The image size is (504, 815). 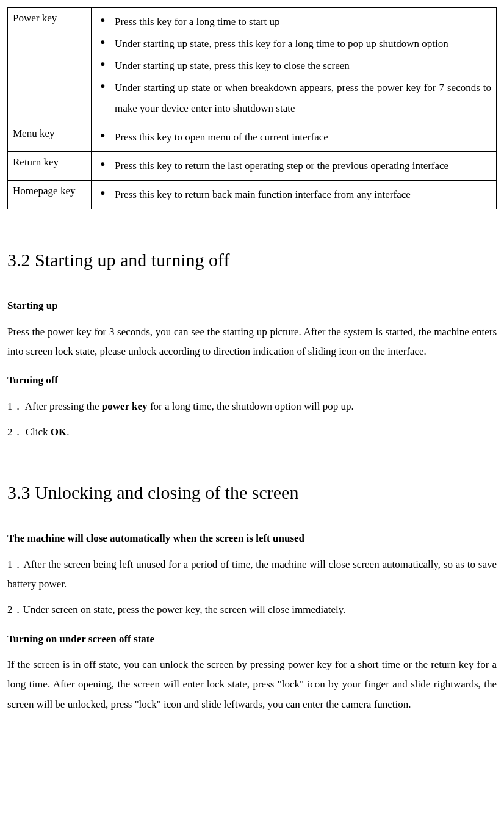 What do you see at coordinates (50, 66) in the screenshot?
I see `key-name-cell: Power key` at bounding box center [50, 66].